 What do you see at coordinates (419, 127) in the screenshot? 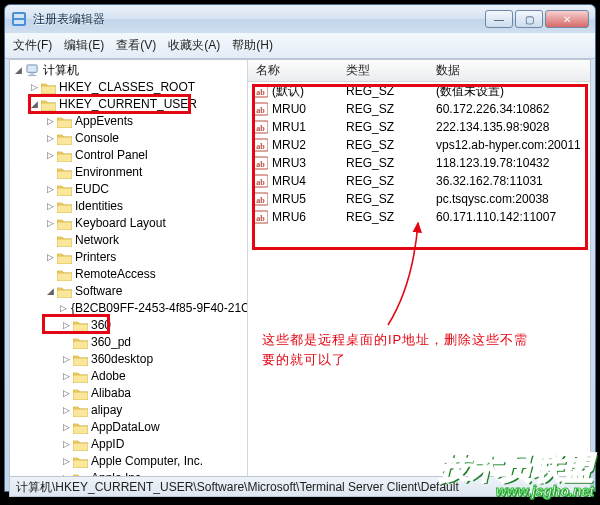
I see `list-row: MRU1REG_SZ222.134.135.98:9028` at bounding box center [419, 127].